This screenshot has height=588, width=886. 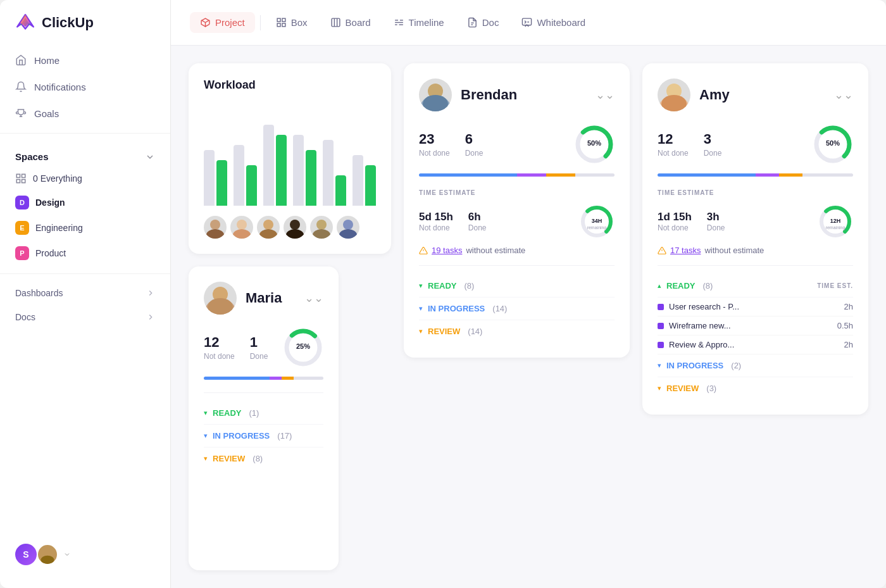 What do you see at coordinates (51, 203) in the screenshot?
I see `design-label: Design` at bounding box center [51, 203].